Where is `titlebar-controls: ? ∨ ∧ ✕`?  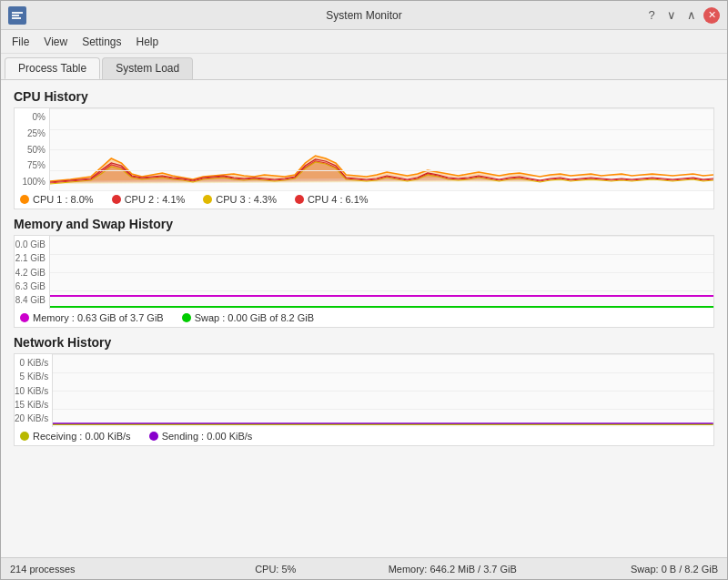
titlebar-controls: ? ∨ ∧ ✕ is located at coordinates (682, 15).